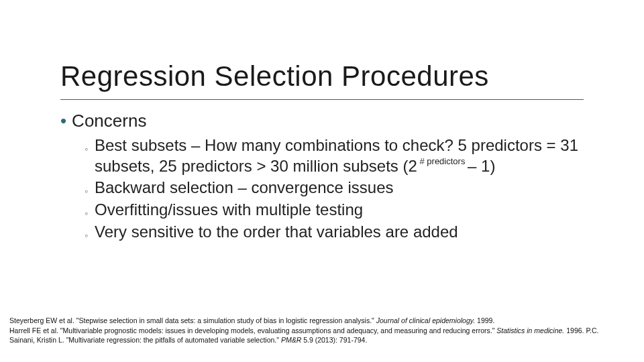 The width and height of the screenshot is (644, 362). Describe the element at coordinates (349, 156) in the screenshot. I see `sub-bullet-text: Best subsets – How many combinations to …` at that location.